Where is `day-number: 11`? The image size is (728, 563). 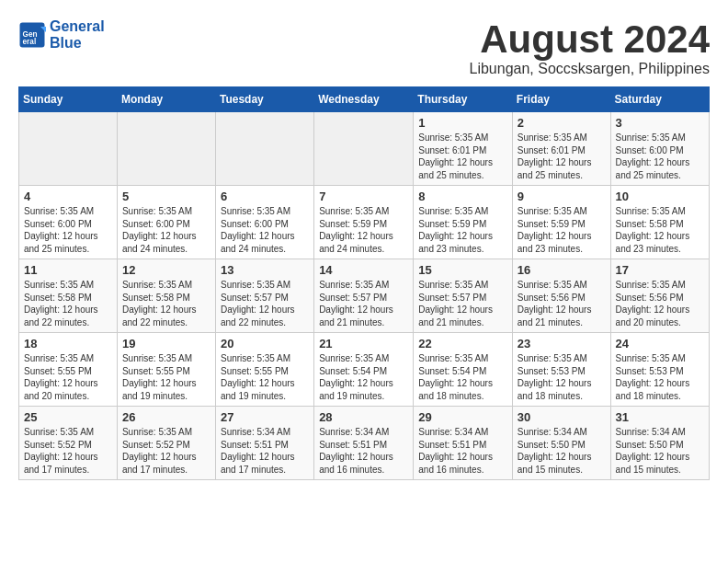 day-number: 11 is located at coordinates (68, 270).